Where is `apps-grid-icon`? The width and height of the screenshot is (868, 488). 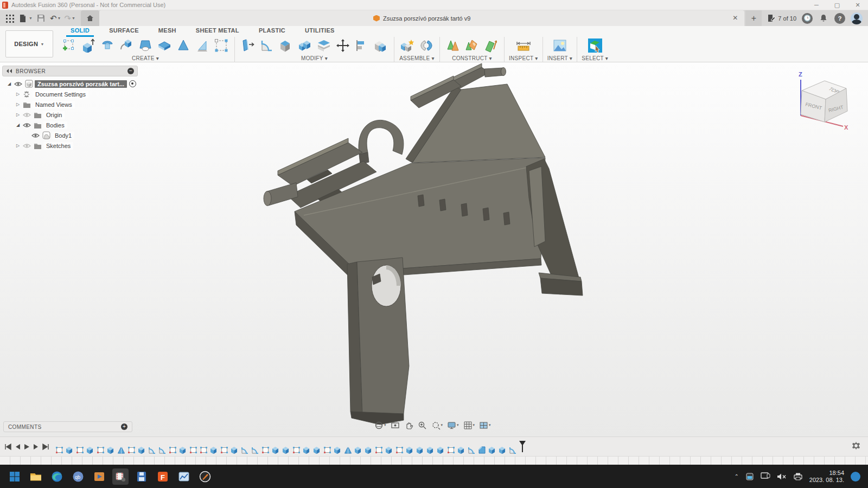 apps-grid-icon is located at coordinates (10, 18).